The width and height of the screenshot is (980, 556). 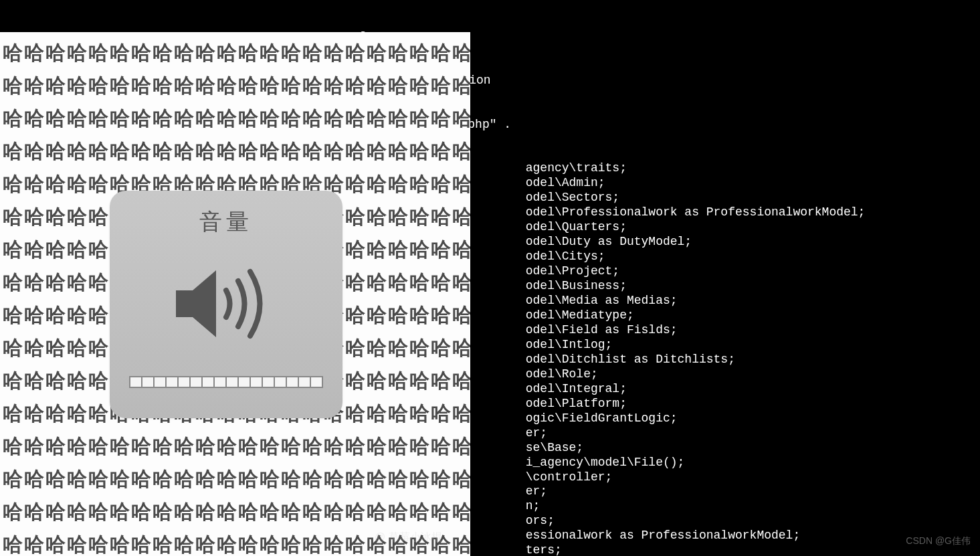 I want to click on watermark-weibo: @ 草莓小冰棍, so click(x=408, y=537).